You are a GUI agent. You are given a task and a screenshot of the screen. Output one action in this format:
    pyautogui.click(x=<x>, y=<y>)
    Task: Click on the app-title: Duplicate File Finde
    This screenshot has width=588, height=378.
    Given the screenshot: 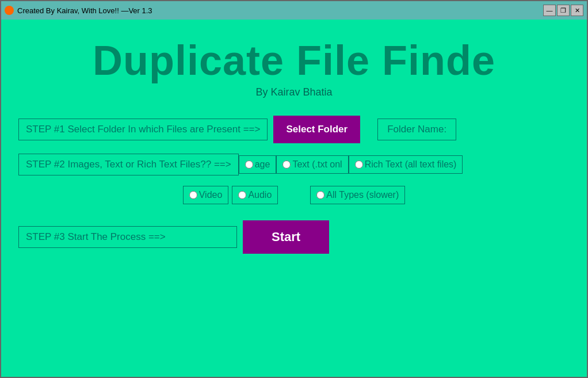 What is the action you would take?
    pyautogui.click(x=294, y=60)
    